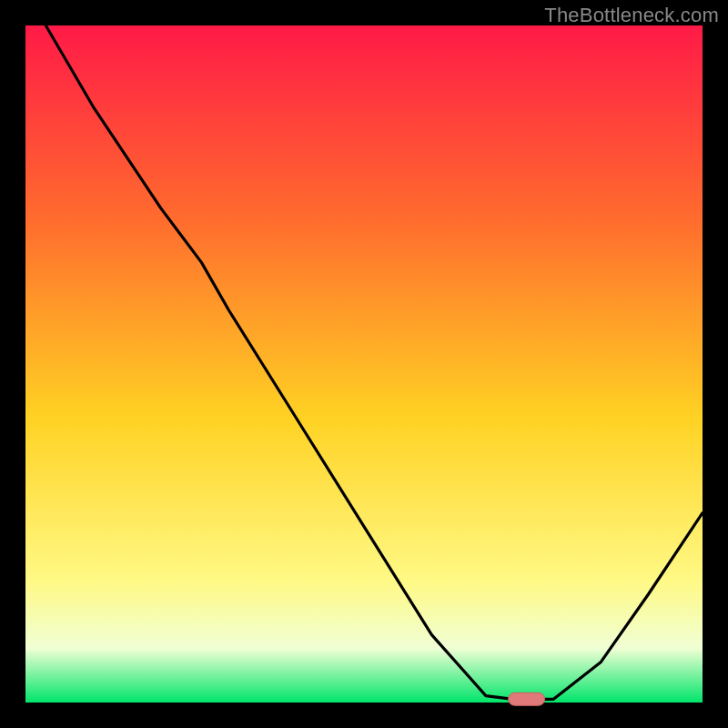 The height and width of the screenshot is (728, 728). What do you see at coordinates (527, 699) in the screenshot?
I see `optimal-point-marker` at bounding box center [527, 699].